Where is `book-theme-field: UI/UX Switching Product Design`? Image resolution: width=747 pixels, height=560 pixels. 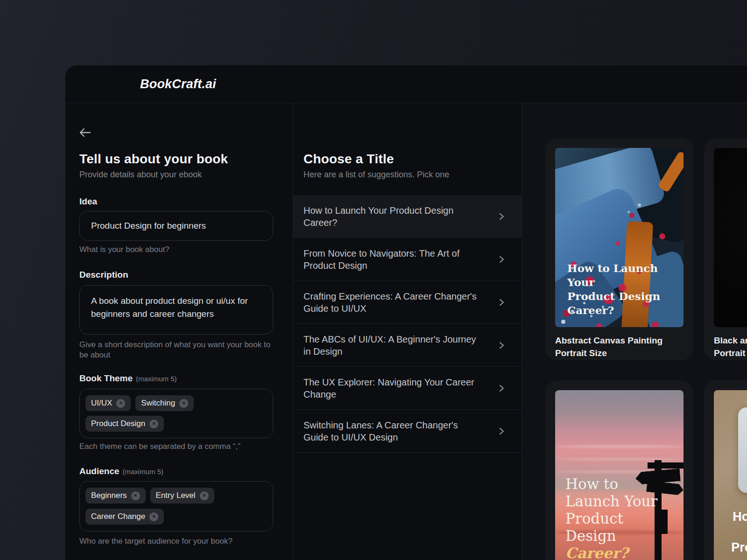
book-theme-field: UI/UX Switching Product Design is located at coordinates (176, 413).